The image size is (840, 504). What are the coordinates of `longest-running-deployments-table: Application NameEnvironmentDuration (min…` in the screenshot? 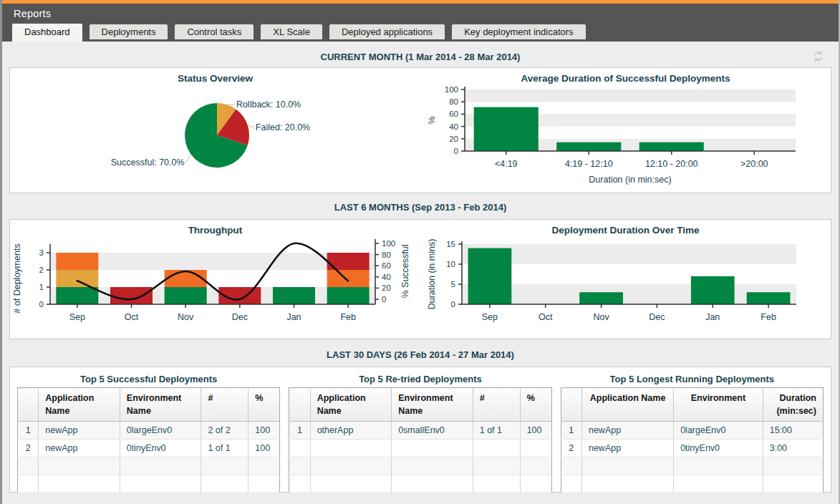 It's located at (692, 440).